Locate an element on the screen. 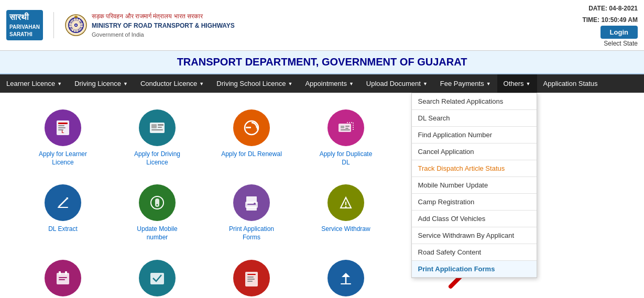  print-forms-label: Print ApplicationForms is located at coordinates (252, 234).